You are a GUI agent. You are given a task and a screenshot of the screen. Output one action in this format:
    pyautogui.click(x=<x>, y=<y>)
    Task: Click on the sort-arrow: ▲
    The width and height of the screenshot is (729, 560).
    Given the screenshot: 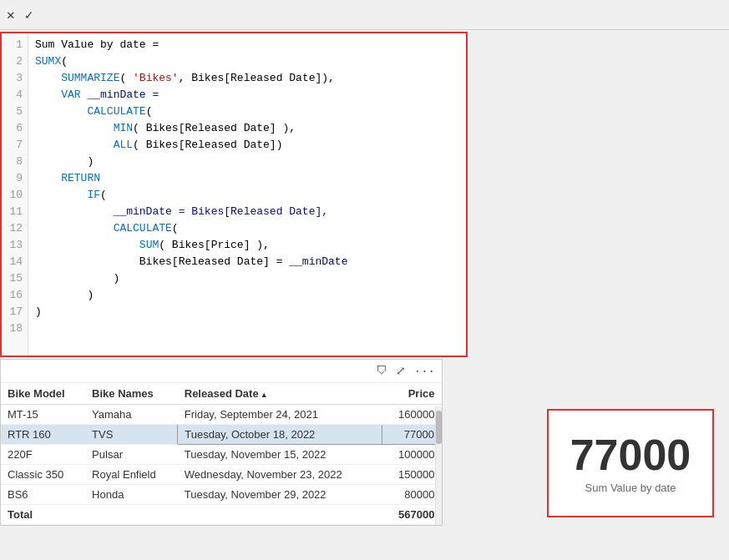 What is the action you would take?
    pyautogui.click(x=264, y=395)
    